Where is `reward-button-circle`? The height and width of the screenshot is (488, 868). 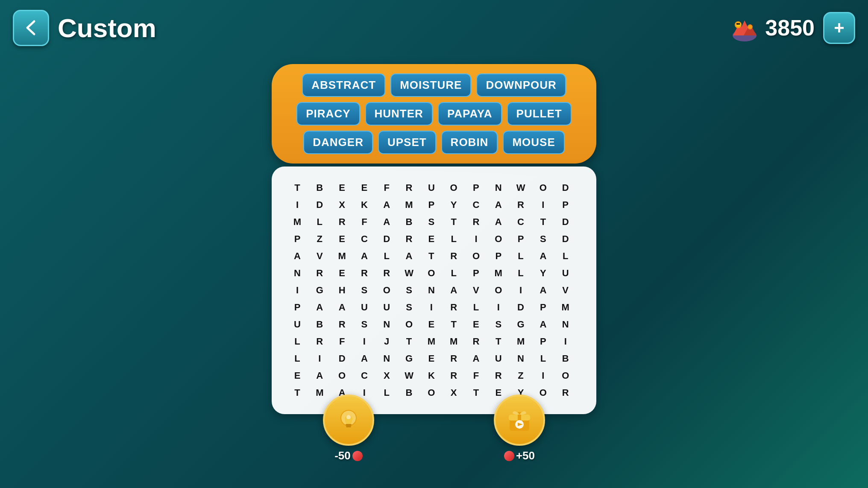 reward-button-circle is located at coordinates (519, 420).